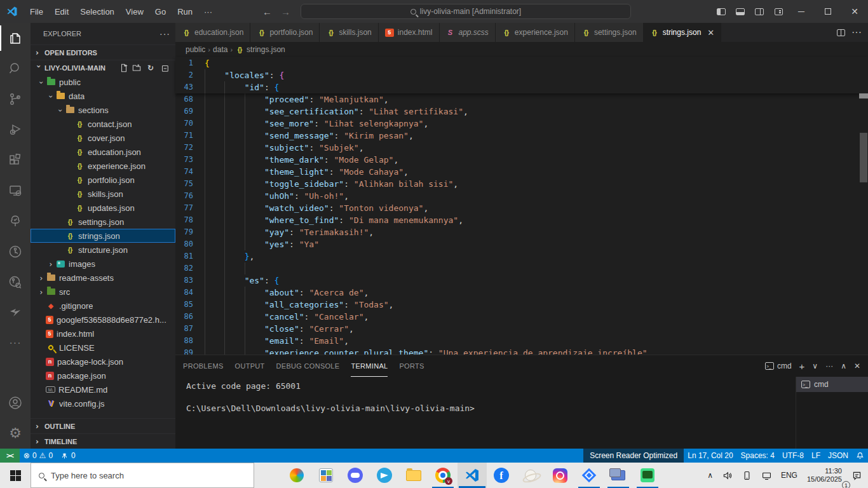 This screenshot has width=868, height=488. I want to click on breadcrumb: public›data›{}strings.json, so click(522, 50).